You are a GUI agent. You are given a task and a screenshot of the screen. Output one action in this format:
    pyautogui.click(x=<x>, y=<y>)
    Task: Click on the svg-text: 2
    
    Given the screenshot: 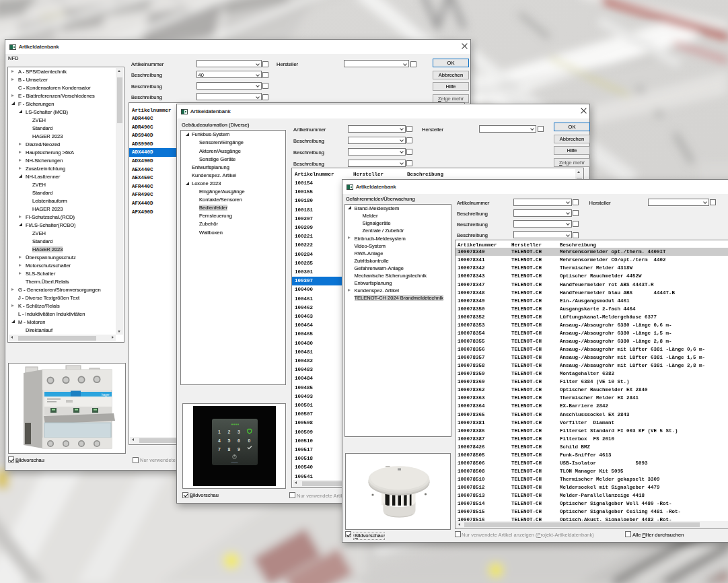 What is the action you would take?
    pyautogui.click(x=229, y=432)
    